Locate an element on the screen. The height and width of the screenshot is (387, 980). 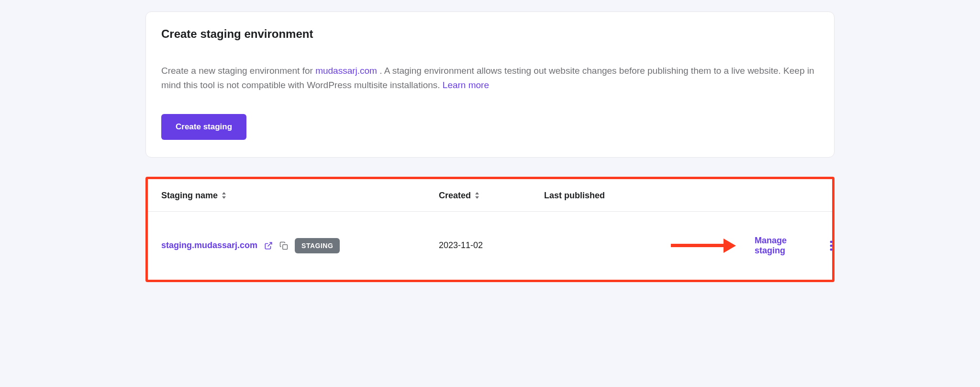
manage-staging-link: Manage staging is located at coordinates (770, 246).